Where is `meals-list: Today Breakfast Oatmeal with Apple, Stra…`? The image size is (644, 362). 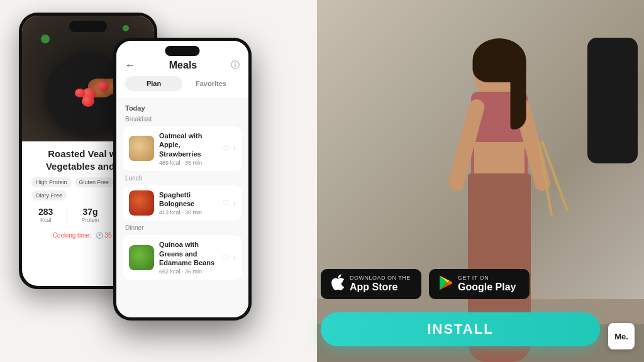 meals-list: Today Breakfast Oatmeal with Apple, Stra… is located at coordinates (182, 207).